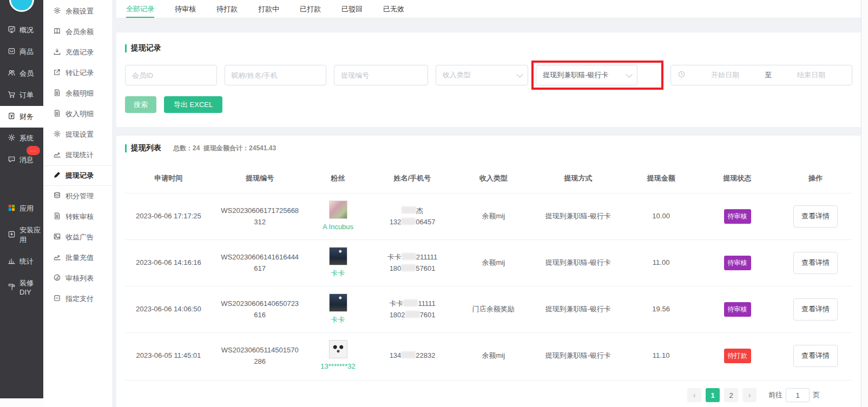  Describe the element at coordinates (798, 395) in the screenshot. I see `goto-page-input` at that location.